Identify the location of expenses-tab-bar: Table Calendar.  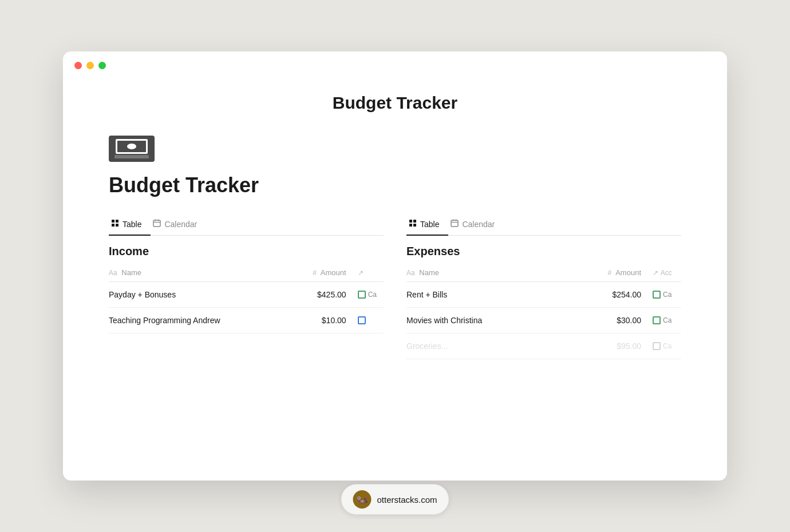
(544, 224).